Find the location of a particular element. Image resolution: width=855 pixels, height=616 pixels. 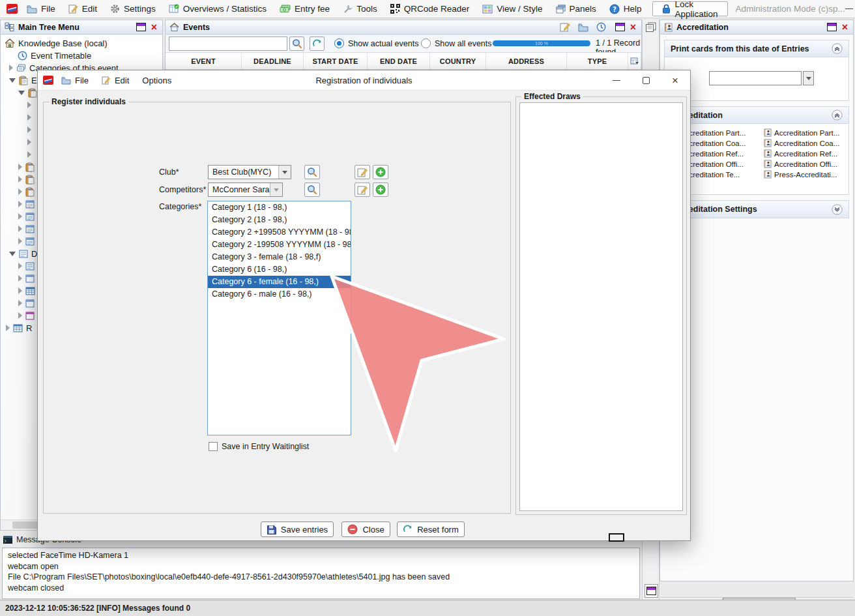

competitors-dropdown-button is located at coordinates (276, 190).